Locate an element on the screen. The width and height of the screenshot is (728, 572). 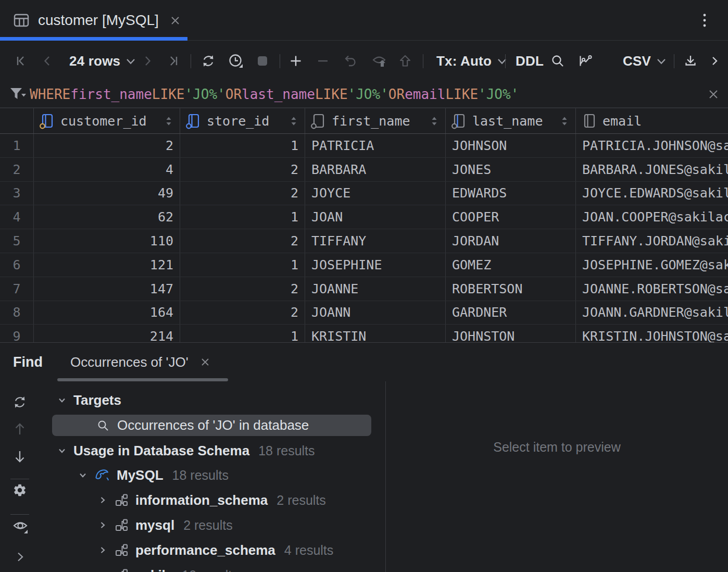
previous-occurrence-icon is located at coordinates (20, 429).